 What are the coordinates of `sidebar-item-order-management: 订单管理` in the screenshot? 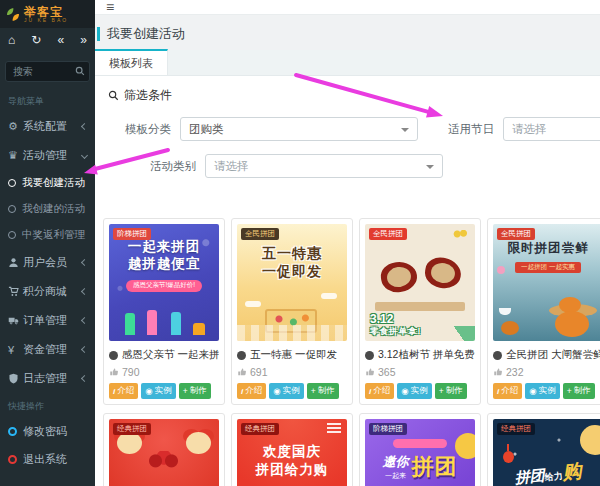 It's located at (48, 320).